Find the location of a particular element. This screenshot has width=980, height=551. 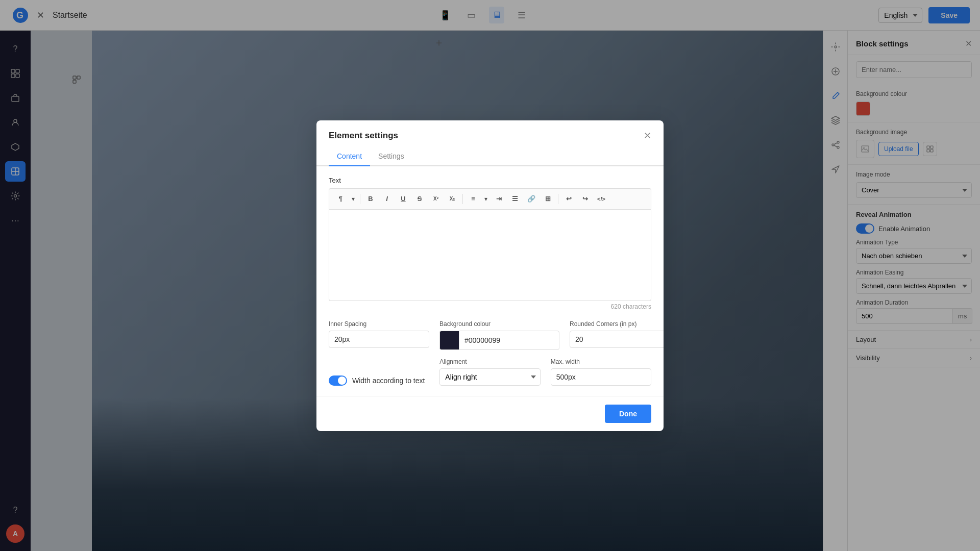

bold-btn: B is located at coordinates (371, 199).